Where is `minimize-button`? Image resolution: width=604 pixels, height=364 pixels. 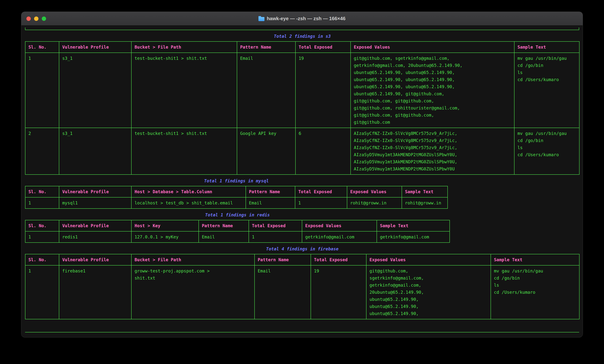
minimize-button is located at coordinates (36, 19).